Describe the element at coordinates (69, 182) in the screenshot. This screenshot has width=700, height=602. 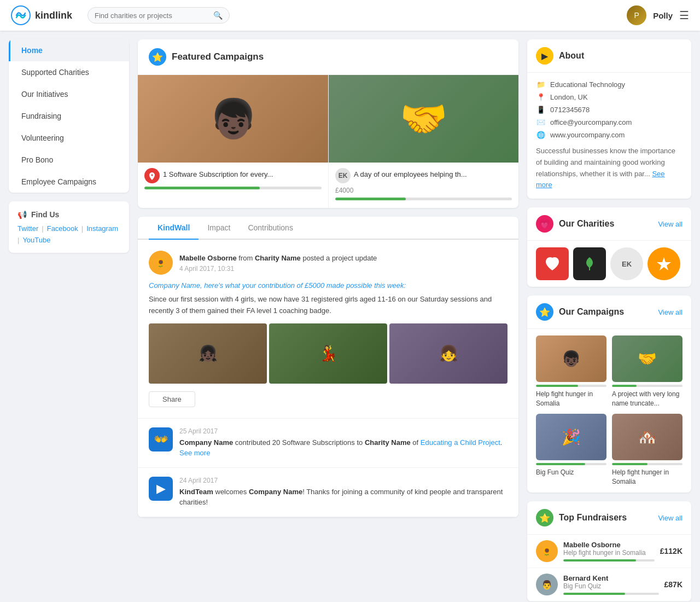
I see `sidebar-item-employee-campaigns: Employee Campaigns` at that location.